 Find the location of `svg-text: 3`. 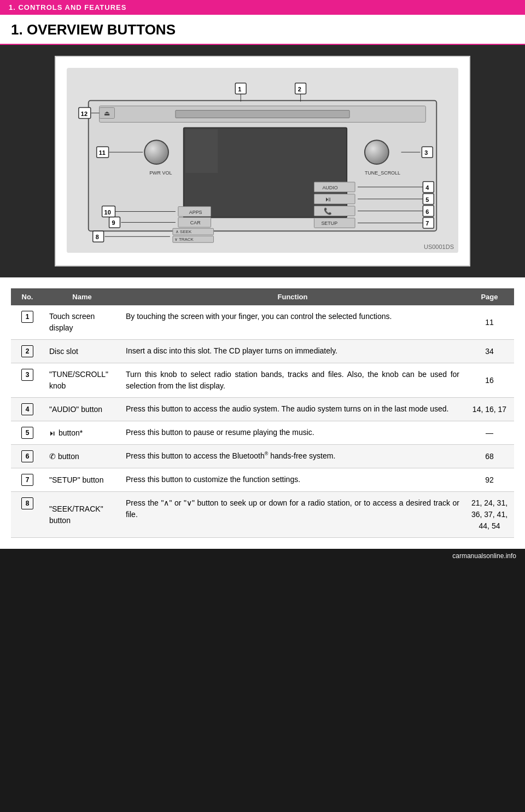

svg-text: 3 is located at coordinates (426, 153).